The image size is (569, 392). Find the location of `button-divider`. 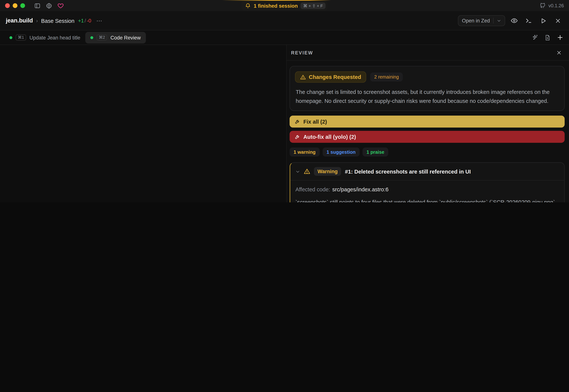

button-divider is located at coordinates (493, 21).